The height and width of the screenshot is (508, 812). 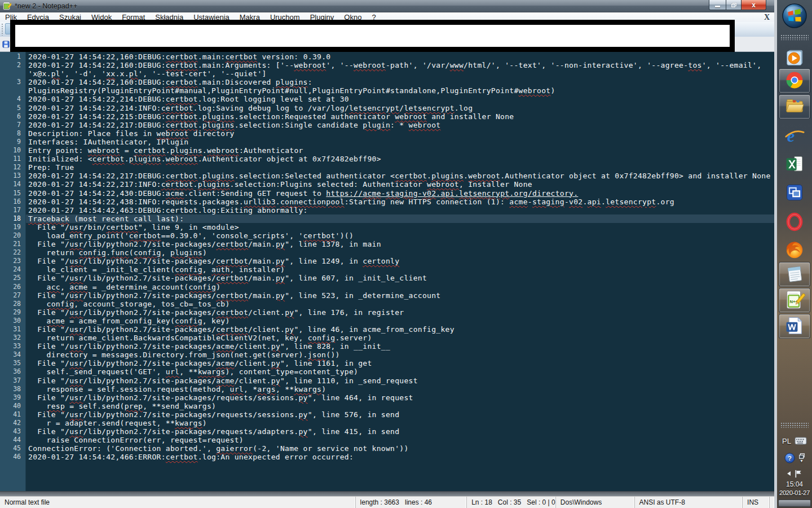 I want to click on tab-unsaved-disk-icon, so click(x=6, y=44).